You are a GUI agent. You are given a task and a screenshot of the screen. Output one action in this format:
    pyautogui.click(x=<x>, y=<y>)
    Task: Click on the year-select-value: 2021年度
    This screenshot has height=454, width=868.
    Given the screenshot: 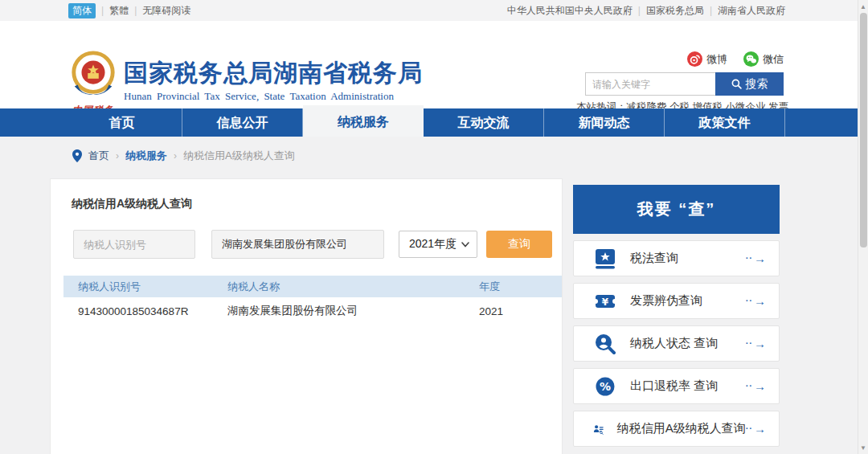 What is the action you would take?
    pyautogui.click(x=432, y=244)
    